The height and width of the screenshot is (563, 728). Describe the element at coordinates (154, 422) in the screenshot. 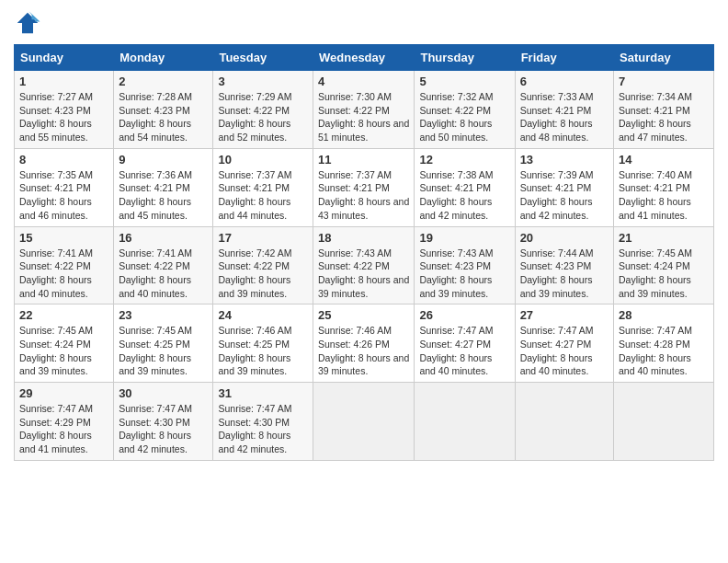

I see `sunset-text: Sunset: 4:30 PM` at that location.